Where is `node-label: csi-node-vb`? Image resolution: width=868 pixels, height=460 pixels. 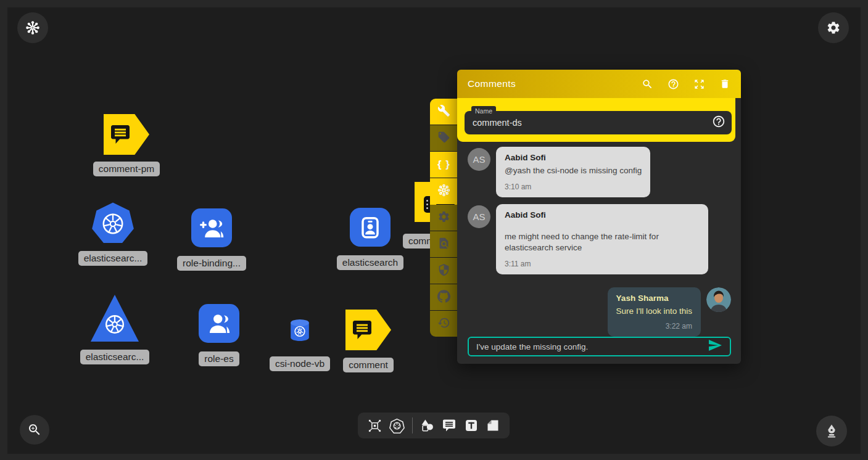 node-label: csi-node-vb is located at coordinates (300, 364).